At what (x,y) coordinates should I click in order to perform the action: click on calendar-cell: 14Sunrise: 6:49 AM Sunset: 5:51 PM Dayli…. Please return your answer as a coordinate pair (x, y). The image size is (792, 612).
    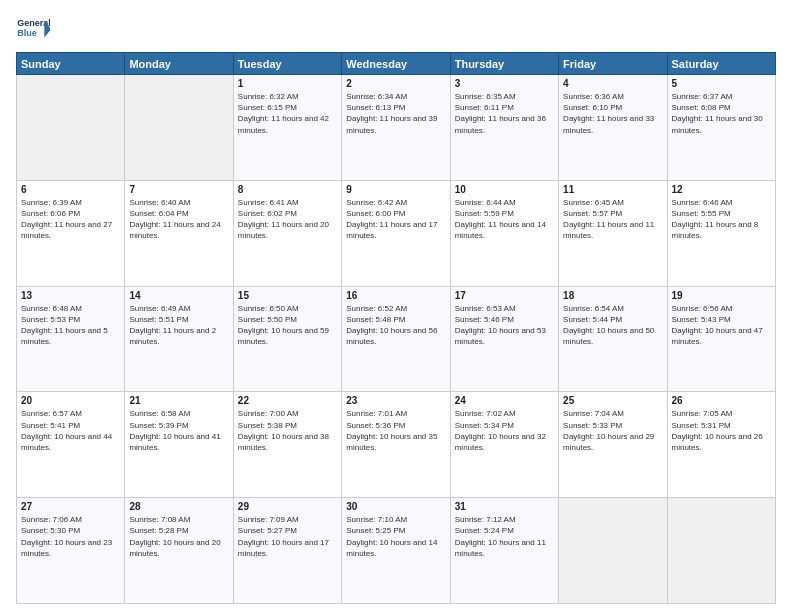
    Looking at the image, I should click on (179, 339).